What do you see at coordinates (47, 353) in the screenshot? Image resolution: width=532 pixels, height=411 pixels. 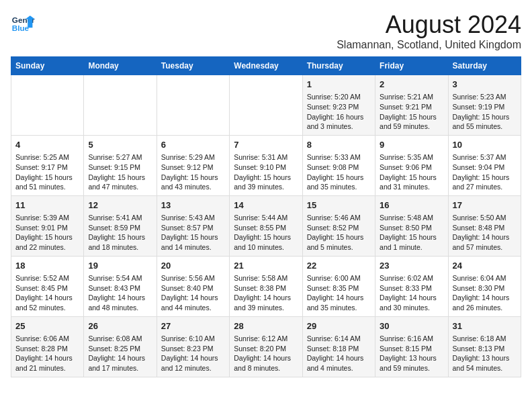 I see `day-info: Sunrise: 6:06 AM Sunset: 8:28 PM Dayligh…` at bounding box center [47, 353].